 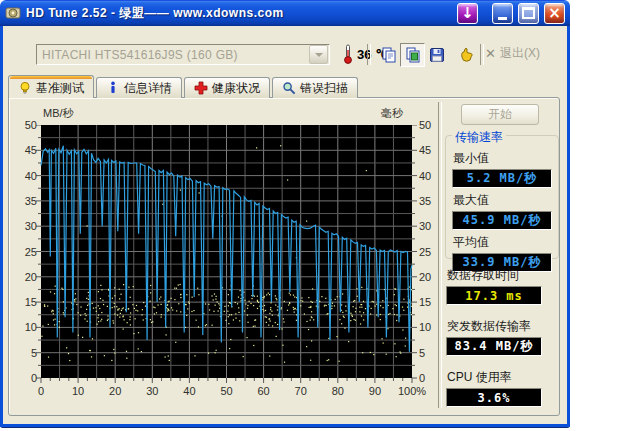 What do you see at coordinates (24, 176) in the screenshot?
I see `y-tick-label-left: 40` at bounding box center [24, 176].